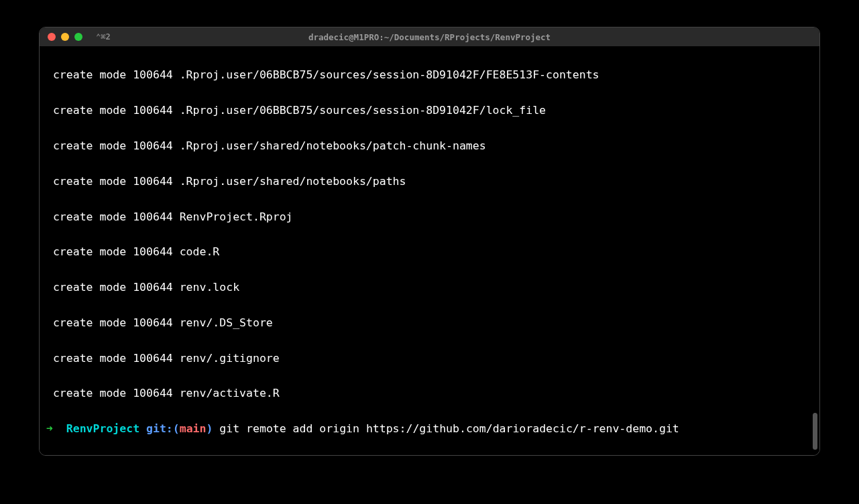  What do you see at coordinates (52, 37) in the screenshot?
I see `close-icon` at bounding box center [52, 37].